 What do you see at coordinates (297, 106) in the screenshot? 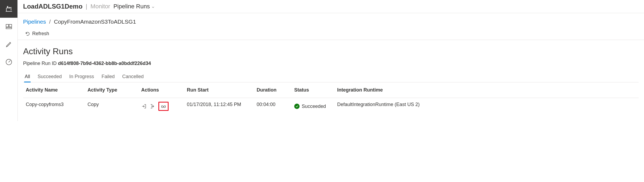
I see `check-icon` at bounding box center [297, 106].